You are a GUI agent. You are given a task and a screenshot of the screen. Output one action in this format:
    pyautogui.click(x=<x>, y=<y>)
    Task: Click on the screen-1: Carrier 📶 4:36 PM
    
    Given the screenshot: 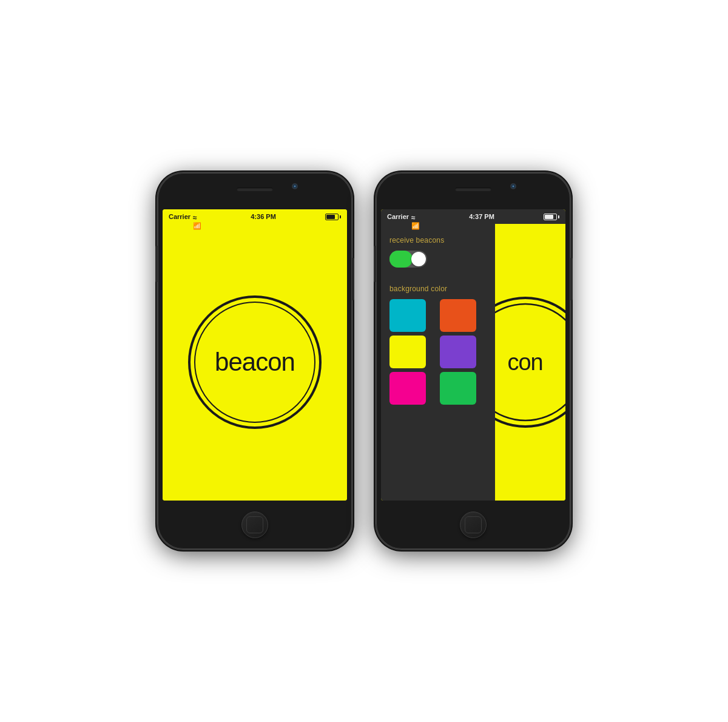 What is the action you would take?
    pyautogui.click(x=255, y=355)
    